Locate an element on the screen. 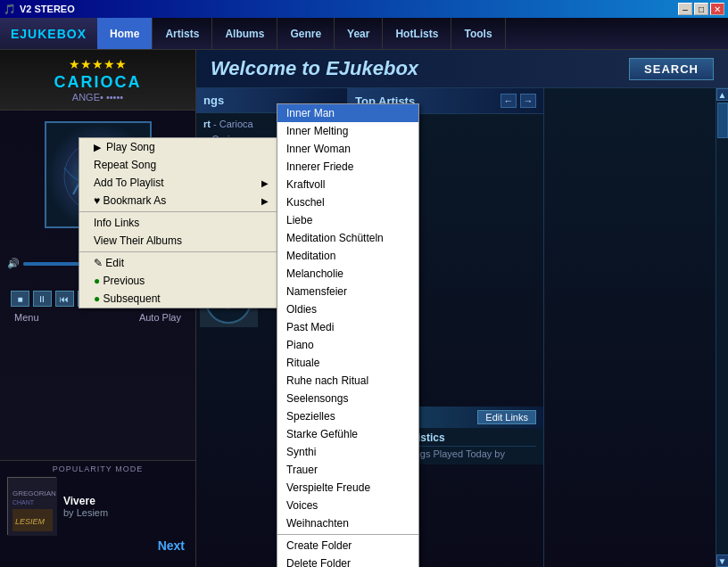 This screenshot has width=728, height=567. context-menu: ▶Play Song Repeat Song Add To Playlist ▶… is located at coordinates (181, 223).